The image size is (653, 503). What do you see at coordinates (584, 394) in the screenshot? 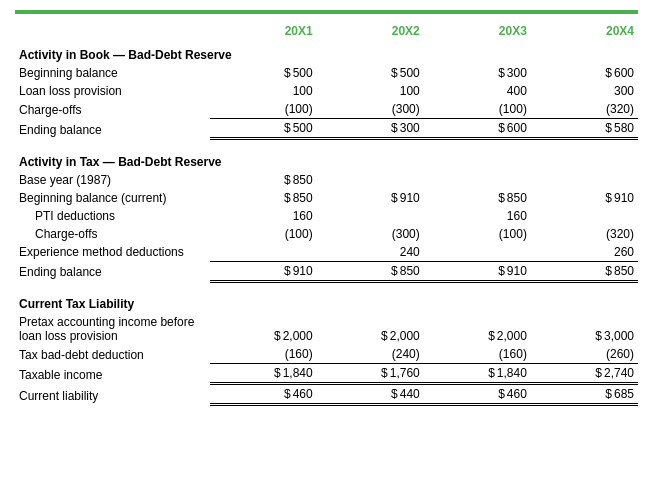
I see `num-cell: $685` at bounding box center [584, 394].